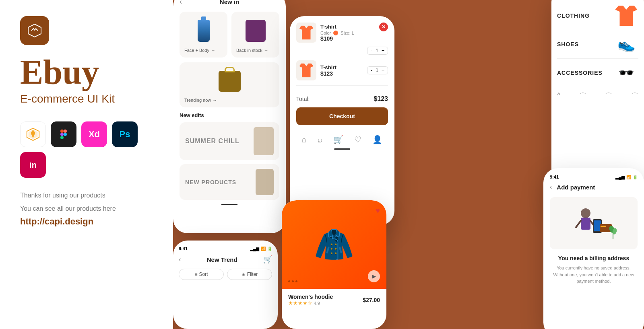  I want to click on wishlist-heart-icon: ♥, so click(378, 211).